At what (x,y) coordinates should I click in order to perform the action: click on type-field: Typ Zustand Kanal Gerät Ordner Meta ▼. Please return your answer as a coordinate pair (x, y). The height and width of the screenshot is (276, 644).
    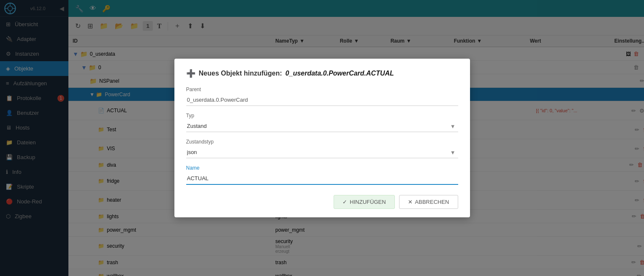
    Looking at the image, I should click on (322, 122).